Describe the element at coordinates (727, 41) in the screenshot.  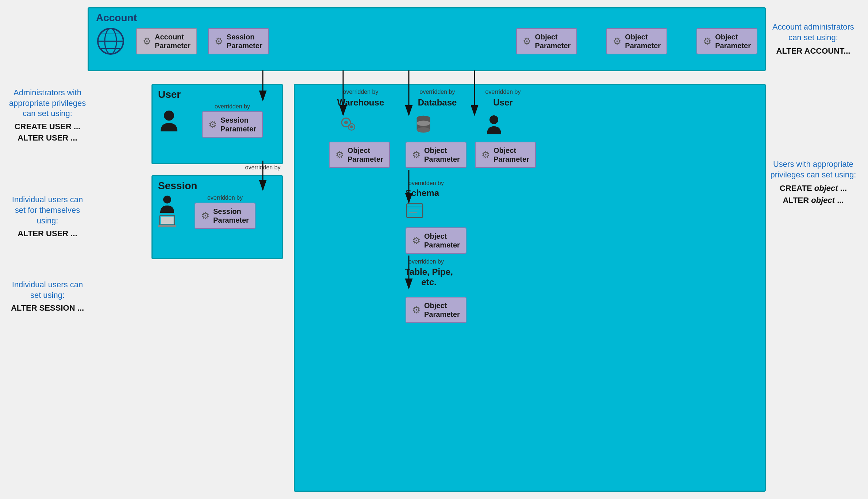
I see `object-param-box-3: ⚙ ObjectParameter` at that location.